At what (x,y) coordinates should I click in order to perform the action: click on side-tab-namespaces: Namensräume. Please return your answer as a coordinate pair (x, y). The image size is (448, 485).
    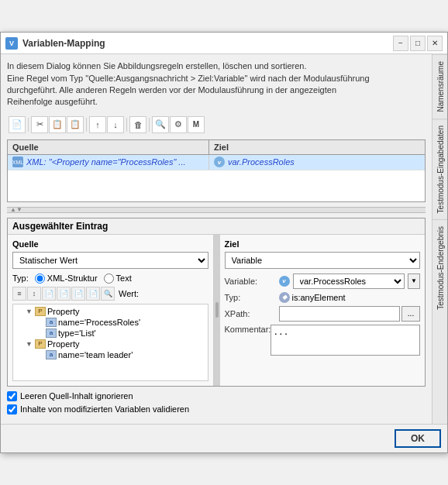
    Looking at the image, I should click on (440, 87).